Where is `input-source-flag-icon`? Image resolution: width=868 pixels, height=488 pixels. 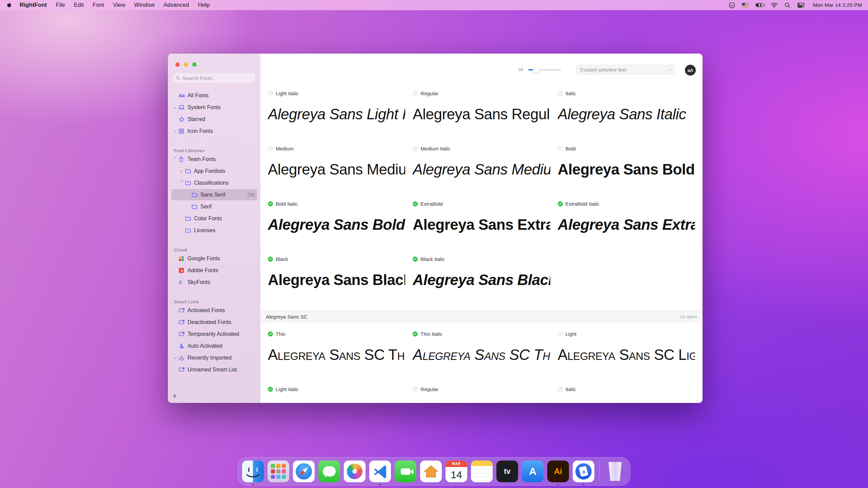 input-source-flag-icon is located at coordinates (745, 5).